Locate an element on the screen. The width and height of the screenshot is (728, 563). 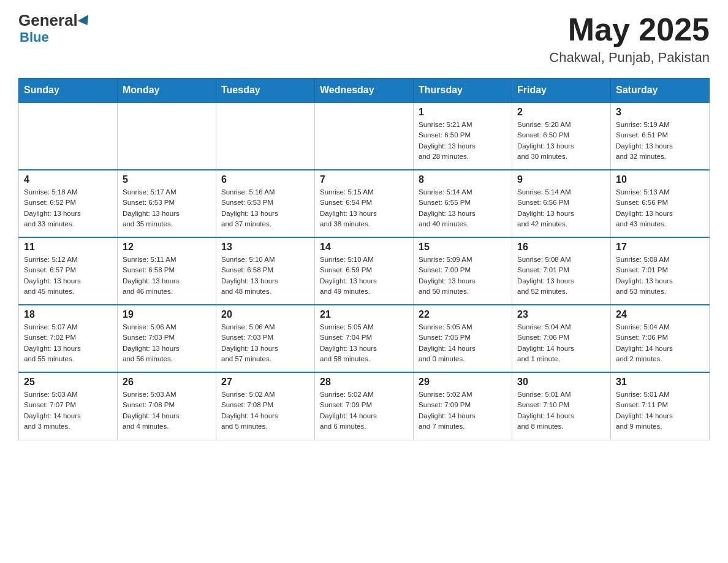
calendar-cell: 23Sunrise: 5:04 AMSunset: 7:06 PMDayligh… is located at coordinates (561, 339).